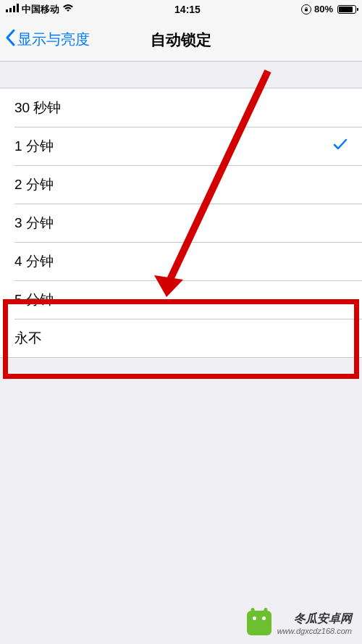 The height and width of the screenshot is (644, 362). Describe the element at coordinates (181, 261) in the screenshot. I see `option-row-4: 4 分钟` at that location.